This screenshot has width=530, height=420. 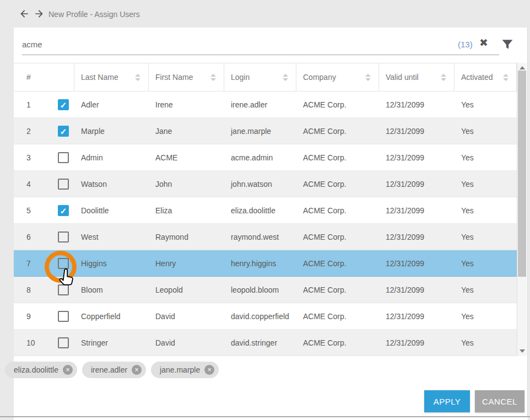 I want to click on cell-lastname: Adler, so click(x=111, y=105).